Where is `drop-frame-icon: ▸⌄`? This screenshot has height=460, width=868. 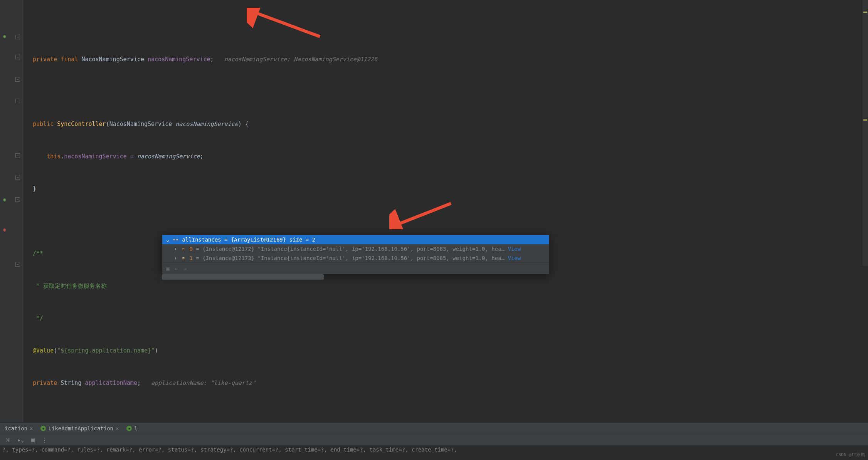
drop-frame-icon: ▸⌄ is located at coordinates (21, 440).